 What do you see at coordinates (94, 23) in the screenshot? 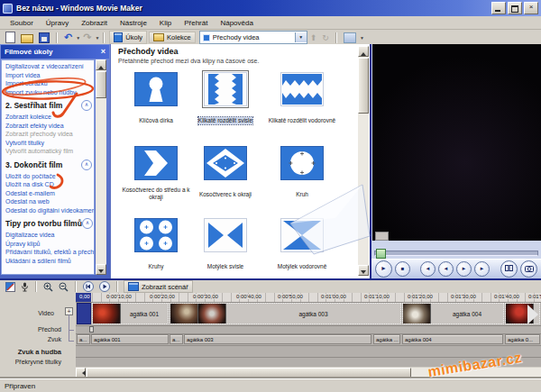
I see `menu-item-zobrazit: Zobrazit` at bounding box center [94, 23].